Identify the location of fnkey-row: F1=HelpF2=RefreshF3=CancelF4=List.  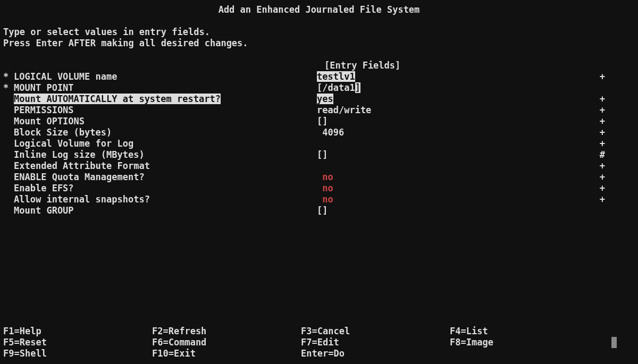
(319, 332).